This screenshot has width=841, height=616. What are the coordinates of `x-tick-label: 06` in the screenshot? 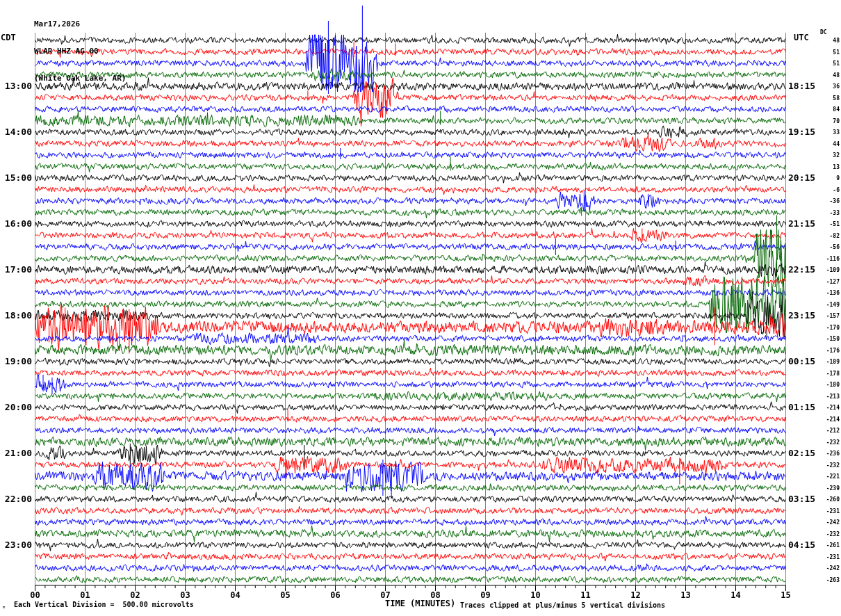 It's located at (336, 595).